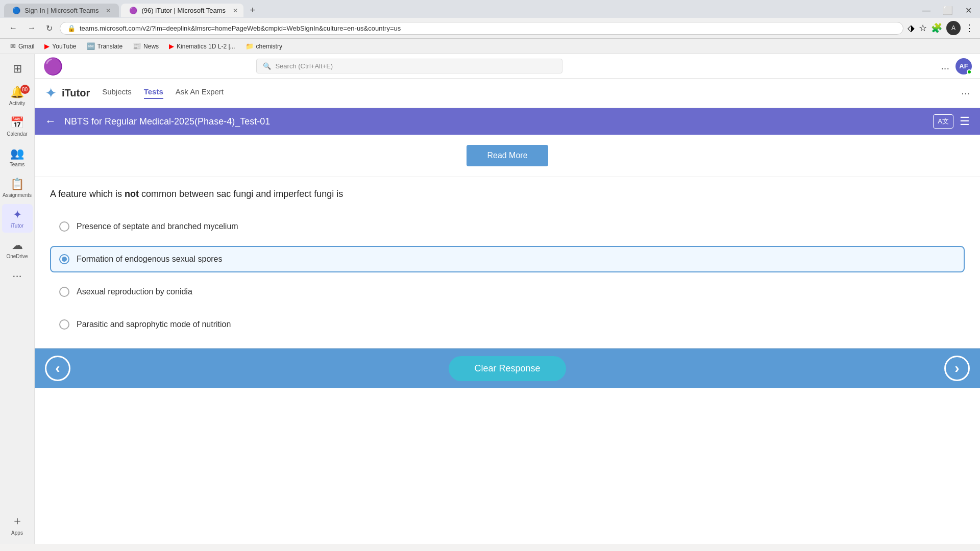 This screenshot has height=551, width=980. Describe the element at coordinates (945, 66) in the screenshot. I see `more-options-teams-icon: ...` at that location.